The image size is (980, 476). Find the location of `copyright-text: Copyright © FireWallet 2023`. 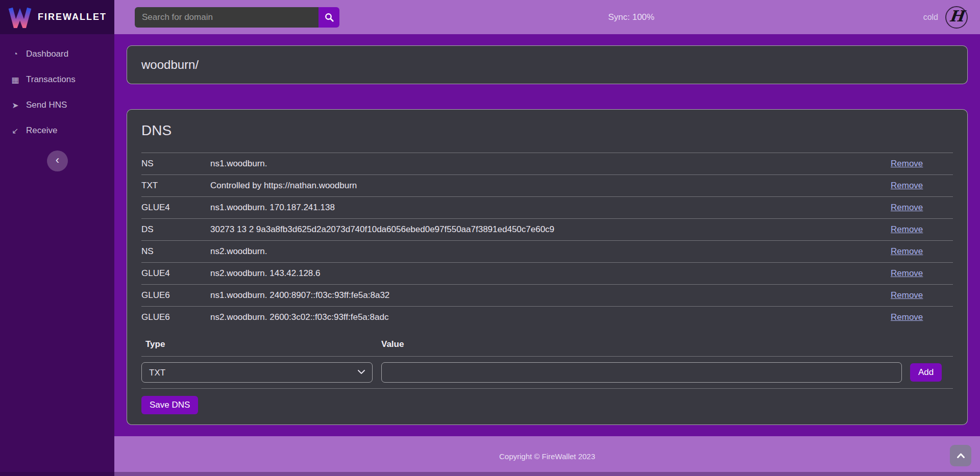

copyright-text: Copyright © FireWallet 2023 is located at coordinates (547, 456).